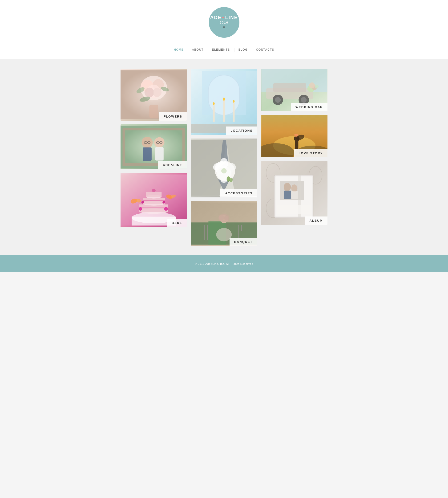 The width and height of the screenshot is (448, 498). Describe the element at coordinates (224, 102) in the screenshot. I see `locations-image` at that location.